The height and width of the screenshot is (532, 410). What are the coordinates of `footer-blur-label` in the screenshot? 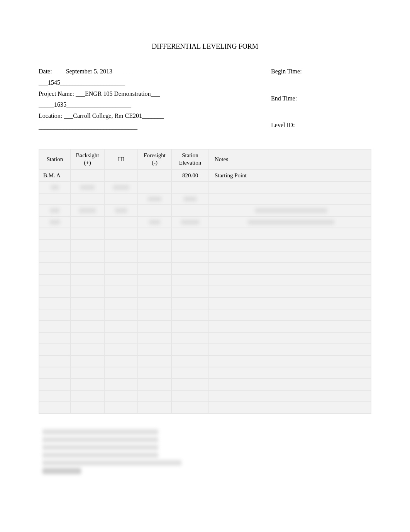 It's located at (62, 471).